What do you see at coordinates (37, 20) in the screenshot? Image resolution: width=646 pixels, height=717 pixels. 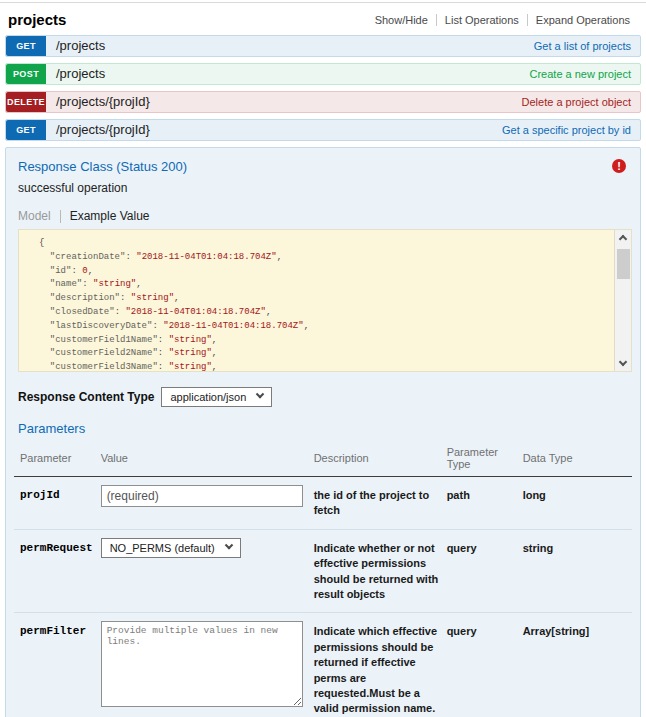 I see `resource-title: projects` at bounding box center [37, 20].